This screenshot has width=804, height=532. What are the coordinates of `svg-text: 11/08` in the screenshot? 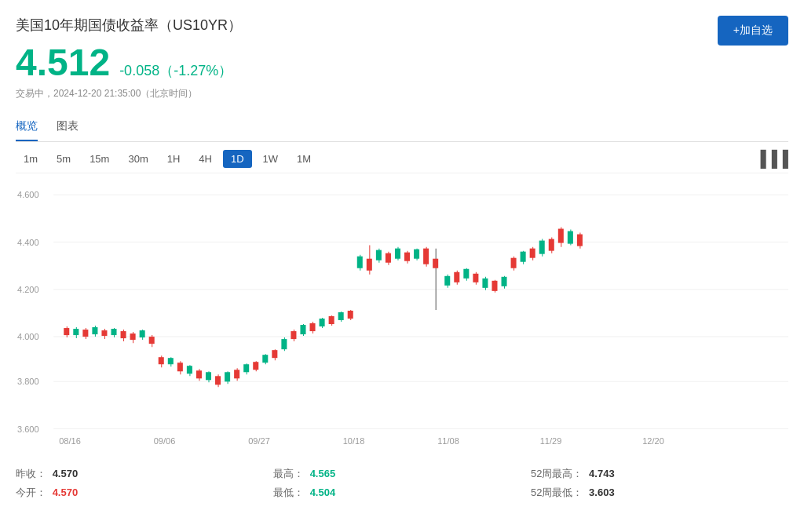 It's located at (448, 441).